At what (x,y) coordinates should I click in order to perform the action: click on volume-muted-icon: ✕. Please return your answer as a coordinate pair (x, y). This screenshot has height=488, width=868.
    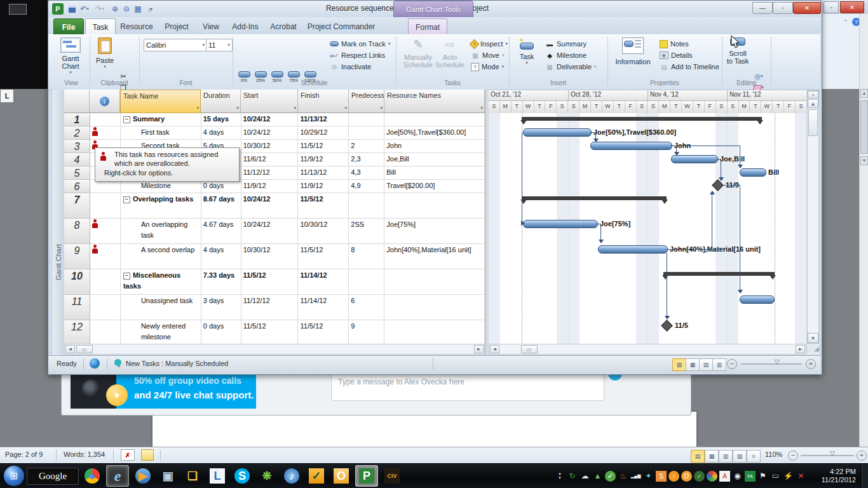
    Looking at the image, I should click on (801, 477).